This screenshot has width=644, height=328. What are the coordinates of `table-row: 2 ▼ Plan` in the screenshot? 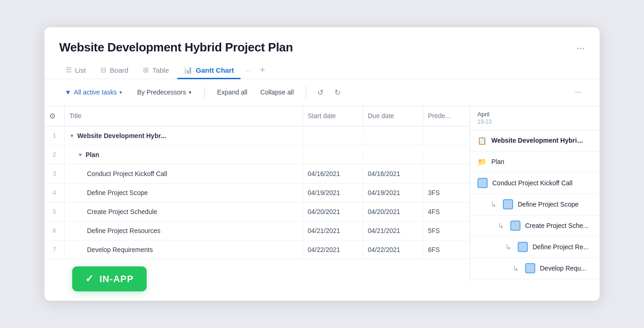 It's located at (257, 155).